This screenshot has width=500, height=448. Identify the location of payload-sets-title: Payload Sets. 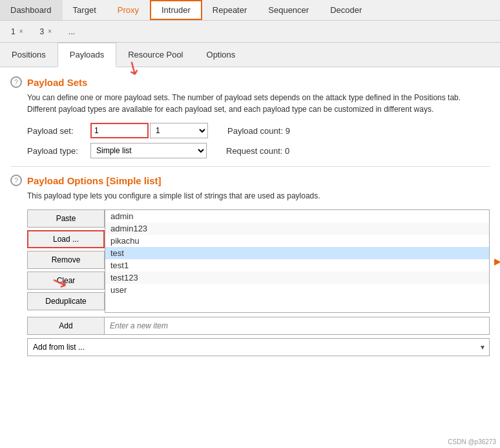
(57, 83).